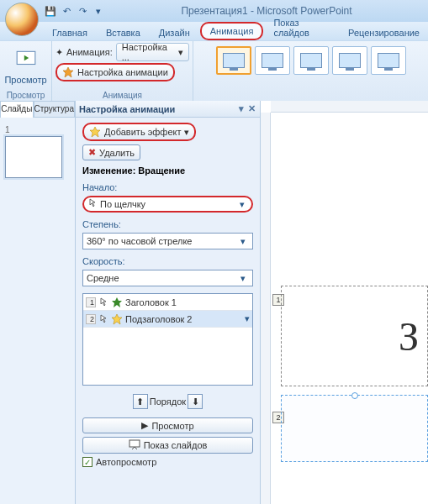 This screenshot has width=428, height=504. I want to click on star-icon: ✦, so click(59, 52).